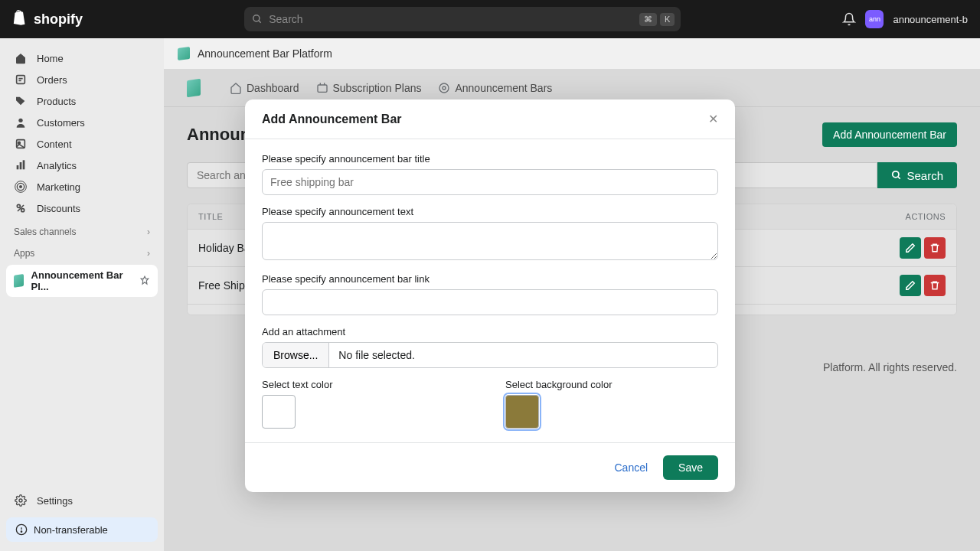  What do you see at coordinates (279, 412) in the screenshot?
I see `text-color-picker` at bounding box center [279, 412].